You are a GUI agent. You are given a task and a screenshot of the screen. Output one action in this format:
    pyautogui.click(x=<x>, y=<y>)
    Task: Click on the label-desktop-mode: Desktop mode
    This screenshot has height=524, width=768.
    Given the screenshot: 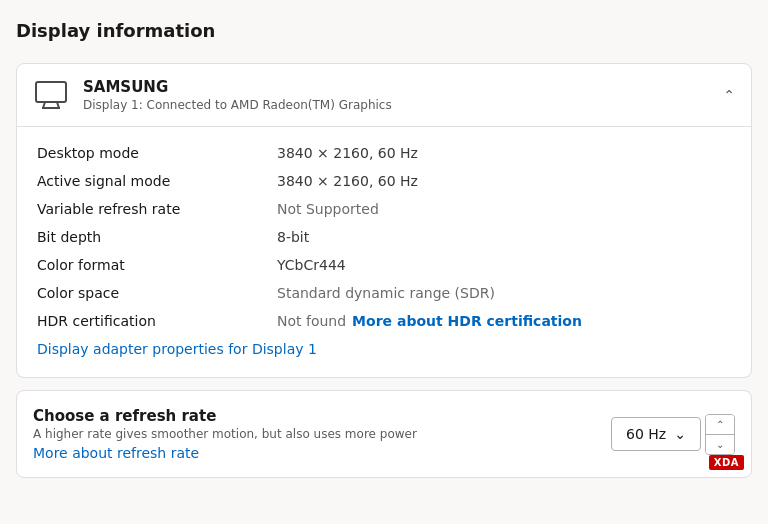 What is the action you would take?
    pyautogui.click(x=137, y=153)
    